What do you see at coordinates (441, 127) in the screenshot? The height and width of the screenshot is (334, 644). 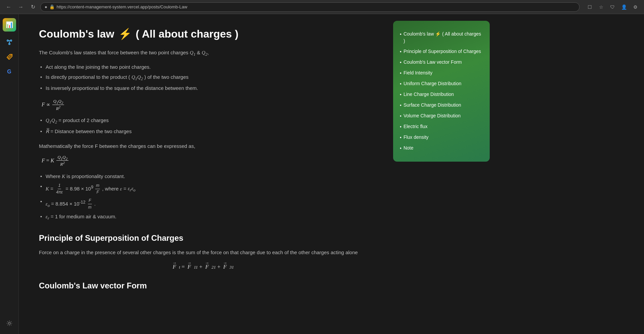 I see `toc-item-electric-flux: Electric flux` at bounding box center [441, 127].